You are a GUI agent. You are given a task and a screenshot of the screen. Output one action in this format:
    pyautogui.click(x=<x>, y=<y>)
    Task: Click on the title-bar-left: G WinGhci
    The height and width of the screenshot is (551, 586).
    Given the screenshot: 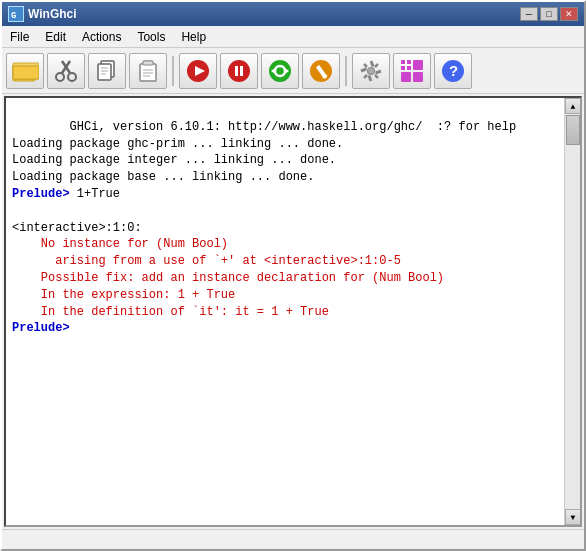 What is the action you would take?
    pyautogui.click(x=42, y=14)
    